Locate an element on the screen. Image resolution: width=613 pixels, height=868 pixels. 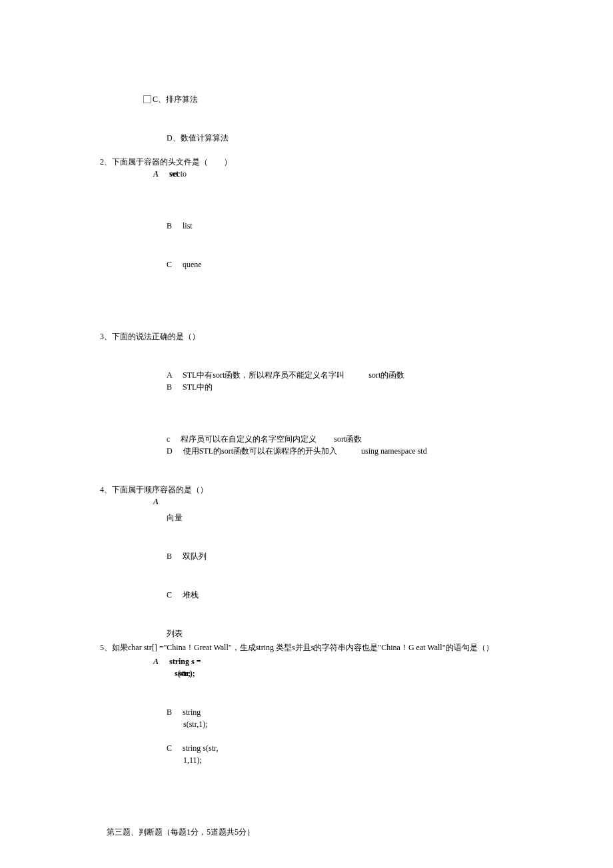
q5-optB-line2-text: s(str,1); is located at coordinates (196, 724).